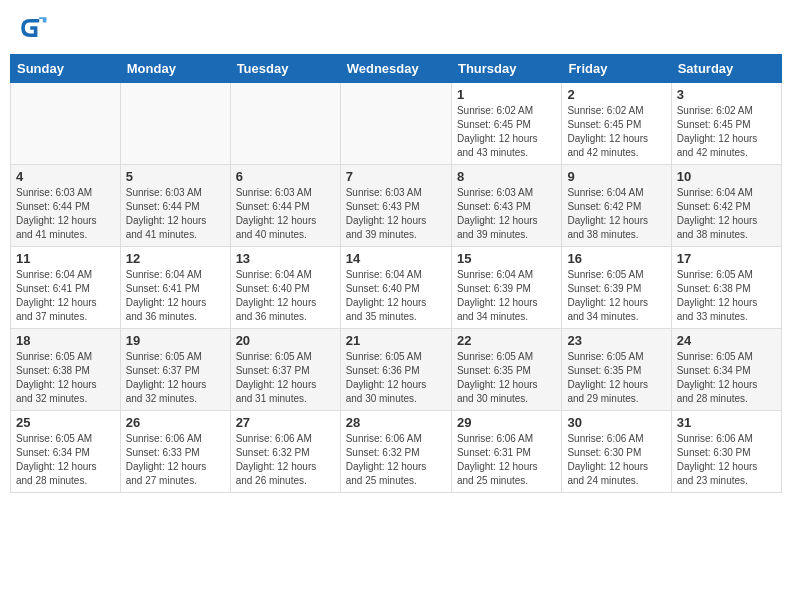 Image resolution: width=792 pixels, height=612 pixels. Describe the element at coordinates (176, 258) in the screenshot. I see `day-number: 12` at that location.